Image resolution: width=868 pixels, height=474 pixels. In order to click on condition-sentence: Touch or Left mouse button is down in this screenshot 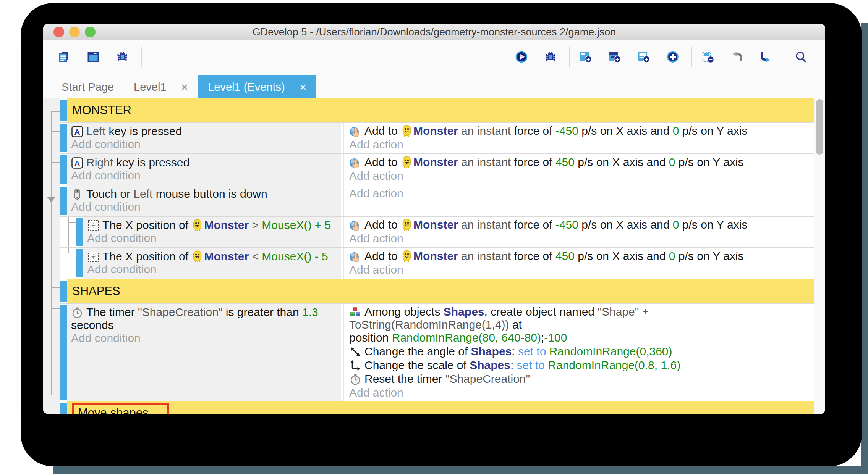, I will do `click(204, 194)`.